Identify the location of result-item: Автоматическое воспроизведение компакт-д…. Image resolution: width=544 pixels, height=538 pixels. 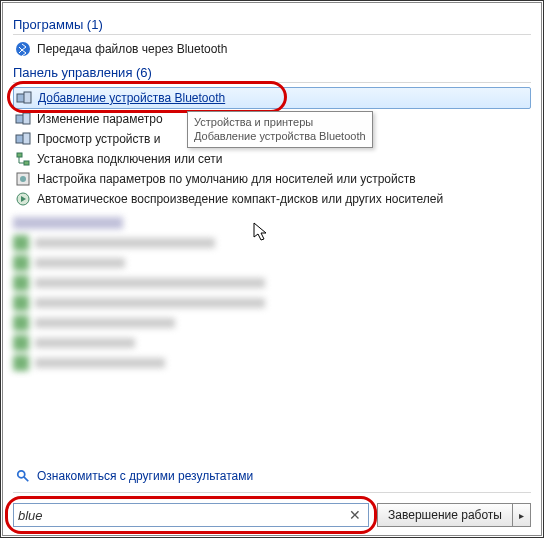
(272, 199).